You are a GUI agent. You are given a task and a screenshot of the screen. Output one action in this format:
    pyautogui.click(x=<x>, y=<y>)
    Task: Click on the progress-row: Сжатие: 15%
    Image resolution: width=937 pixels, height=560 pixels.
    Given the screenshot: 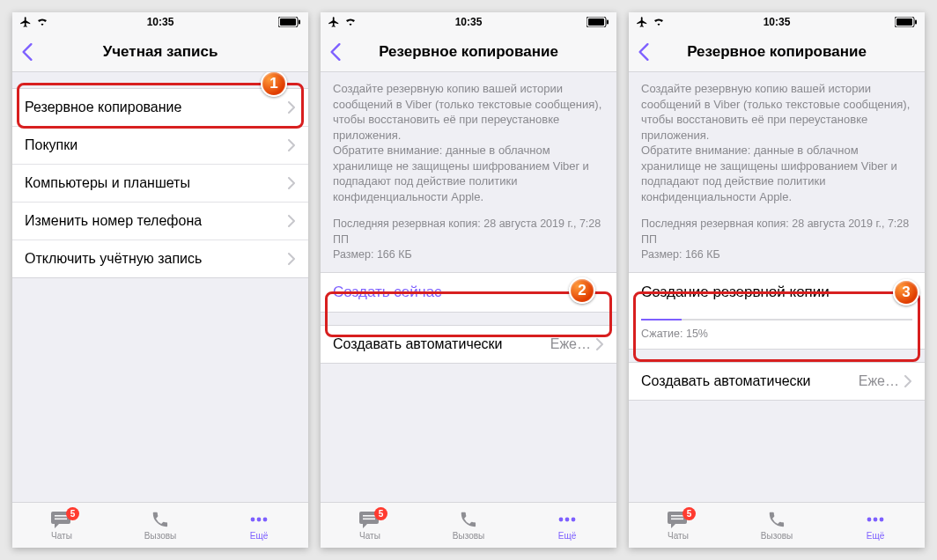 What is the action you would take?
    pyautogui.click(x=777, y=331)
    